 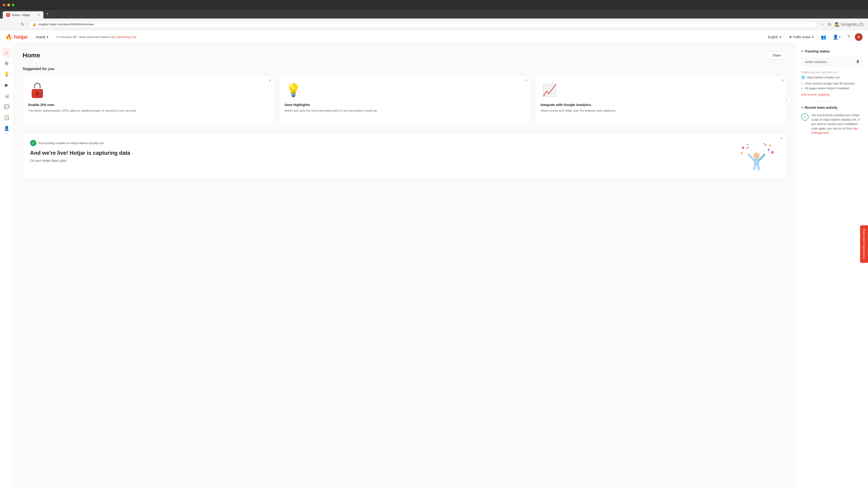 What do you see at coordinates (85, 37) in the screenshot?
I see `trial-text: 14 trial days left - keep advanced featu…` at bounding box center [85, 37].